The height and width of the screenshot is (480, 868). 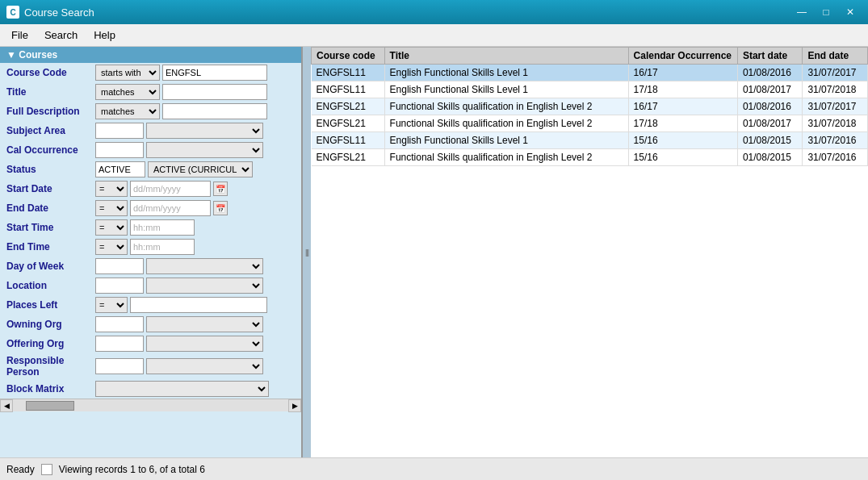 What do you see at coordinates (51, 111) in the screenshot?
I see `full-description-label: Full Description` at bounding box center [51, 111].